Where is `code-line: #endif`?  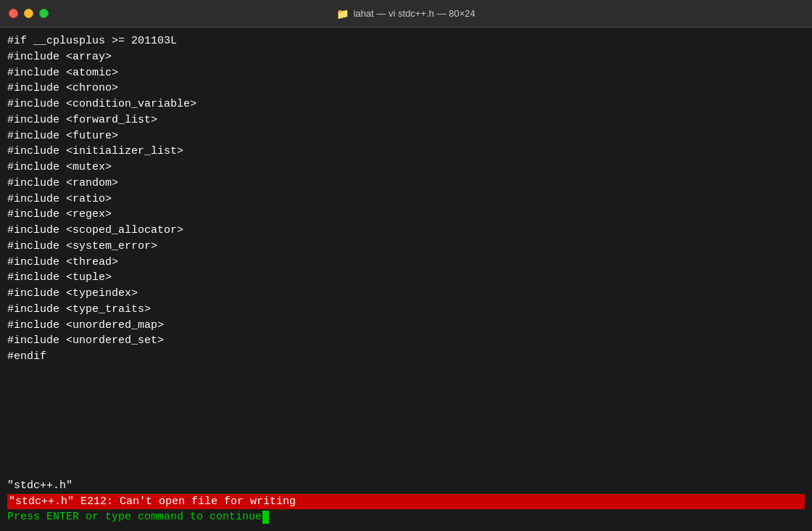
code-line: #endif is located at coordinates (406, 357).